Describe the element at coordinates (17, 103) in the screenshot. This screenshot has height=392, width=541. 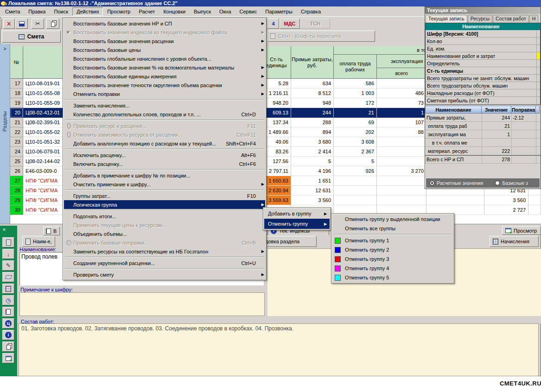
I see `num-cell: 19` at that location.